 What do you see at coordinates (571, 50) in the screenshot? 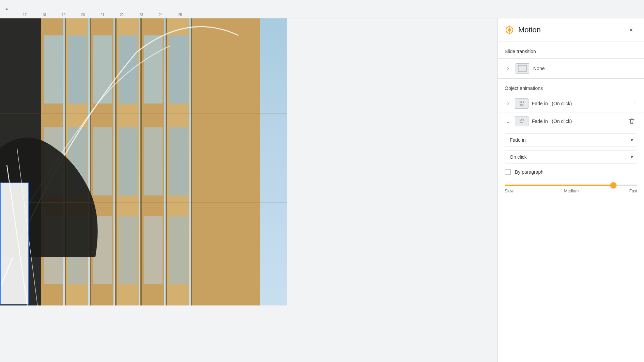
I see `slide-transition-label: Slide transition` at bounding box center [571, 50].